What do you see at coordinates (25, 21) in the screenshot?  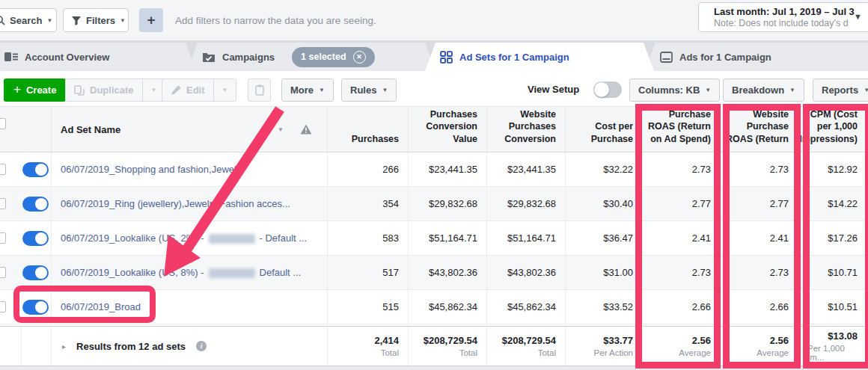 I see `search-label: Search` at bounding box center [25, 21].